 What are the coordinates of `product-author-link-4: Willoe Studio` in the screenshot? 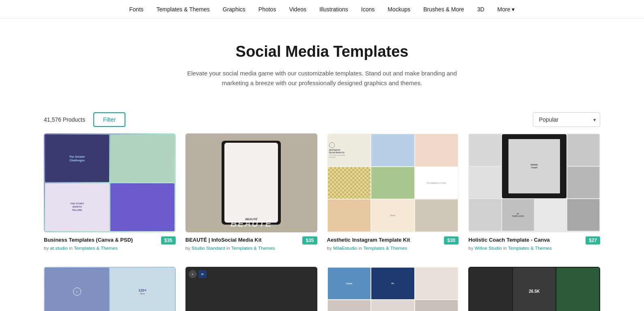 It's located at (489, 248).